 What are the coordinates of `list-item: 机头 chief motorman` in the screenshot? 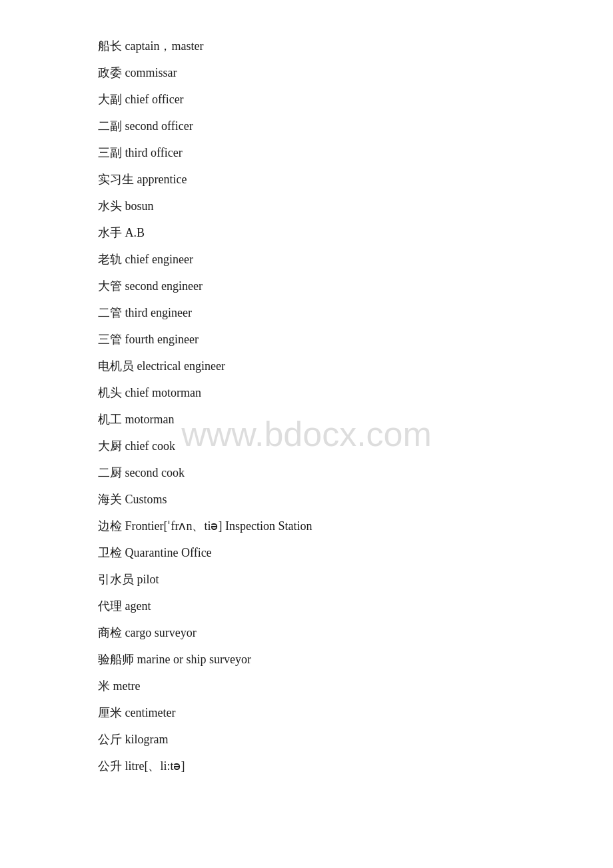 It's located at (306, 393).